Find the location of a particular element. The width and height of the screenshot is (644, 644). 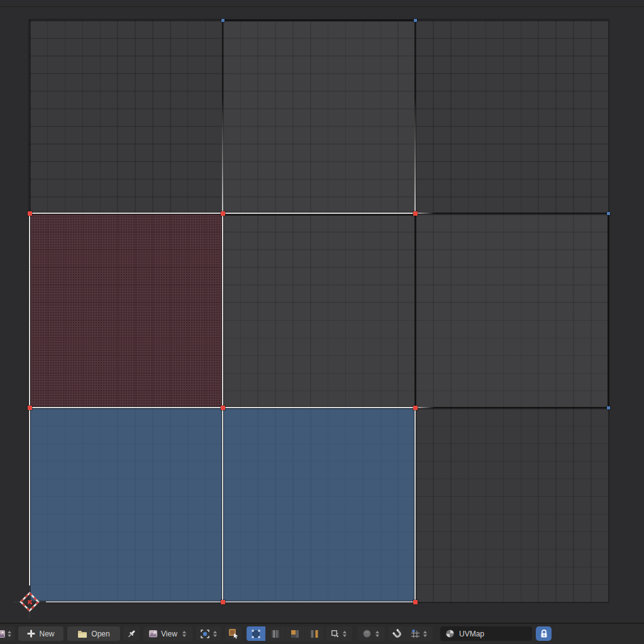

pin-icon is located at coordinates (131, 634).